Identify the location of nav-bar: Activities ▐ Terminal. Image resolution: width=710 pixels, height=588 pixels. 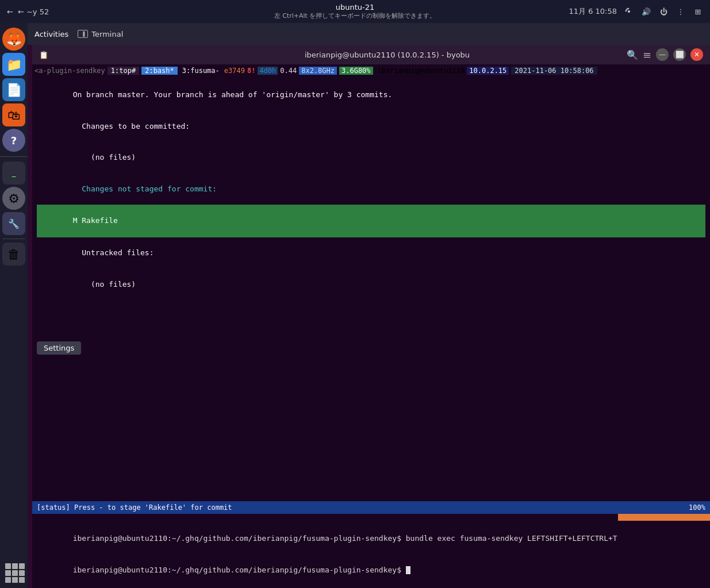
(369, 34).